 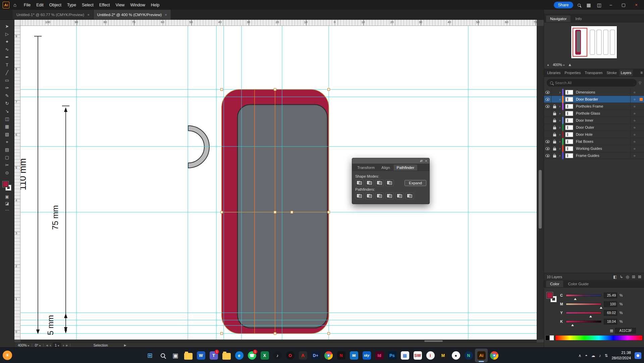 I want to click on delete-layer-icon: ⊠, so click(x=640, y=277).